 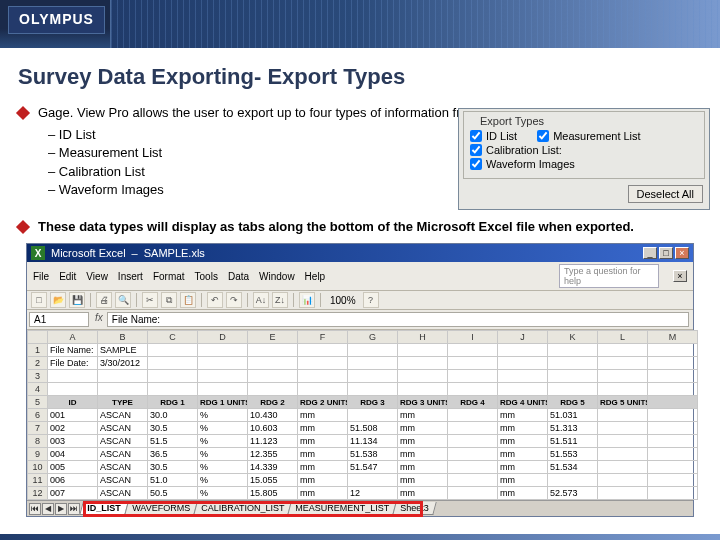 What do you see at coordinates (543, 136) in the screenshot?
I see `cb-measurement-list-input` at bounding box center [543, 136].